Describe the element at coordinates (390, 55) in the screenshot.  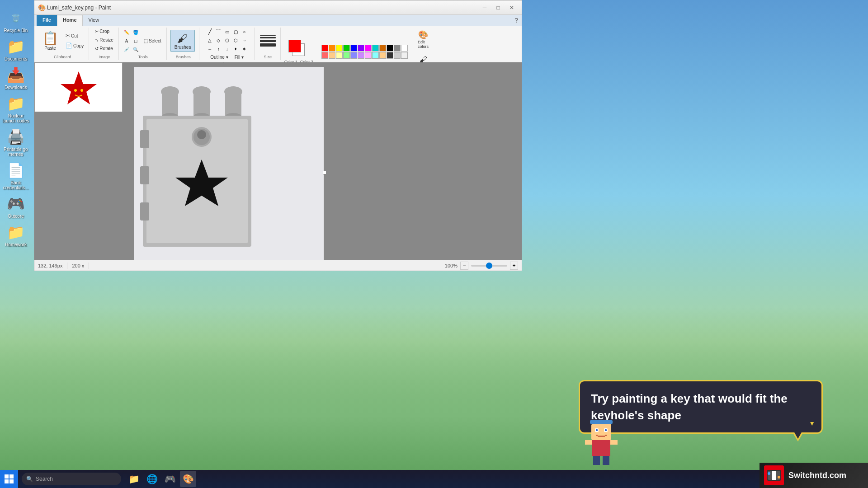
I see `swatch-dark-gray` at that location.